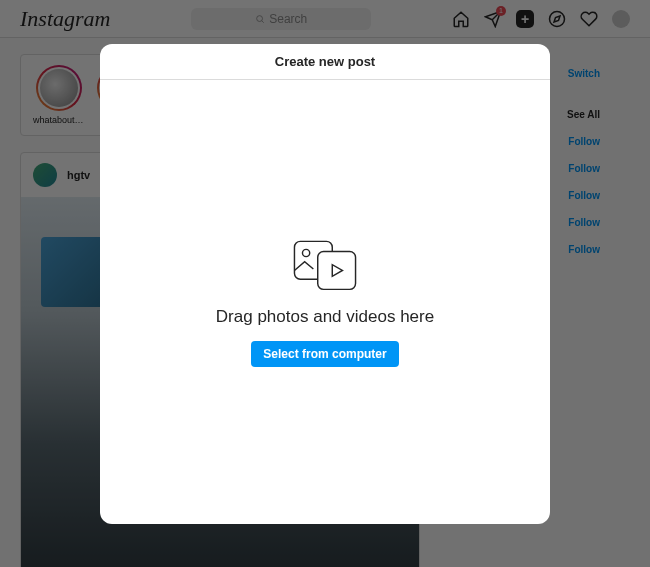 The height and width of the screenshot is (567, 650). Describe the element at coordinates (324, 354) in the screenshot. I see `select-from-computer-button: Select from computer` at that location.